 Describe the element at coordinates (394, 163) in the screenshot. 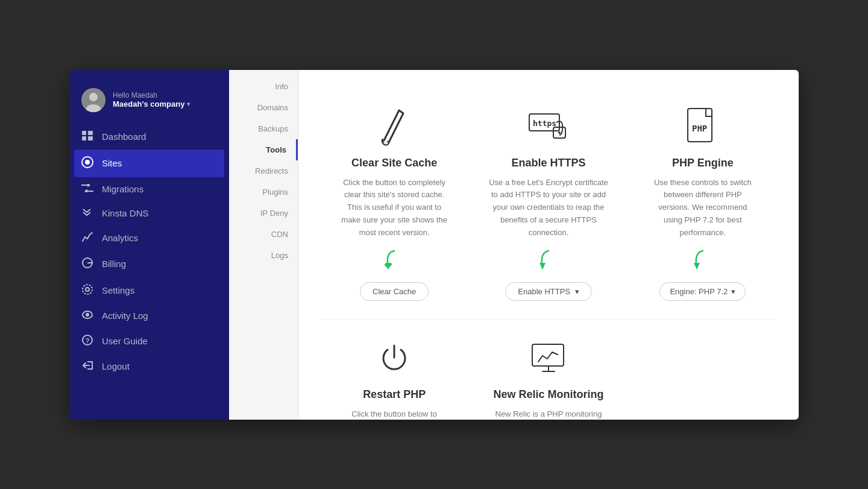

I see `clear-cache-title: Clear Site Cache` at that location.